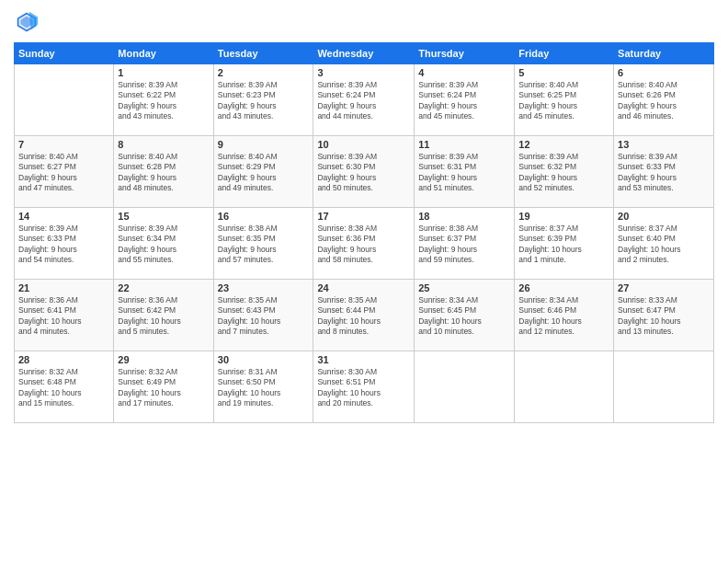 The image size is (728, 563). What do you see at coordinates (564, 316) in the screenshot?
I see `day-cell: 26Sunrise: 8:34 AM Sunset: 6:46 PM Dayli…` at bounding box center [564, 316].